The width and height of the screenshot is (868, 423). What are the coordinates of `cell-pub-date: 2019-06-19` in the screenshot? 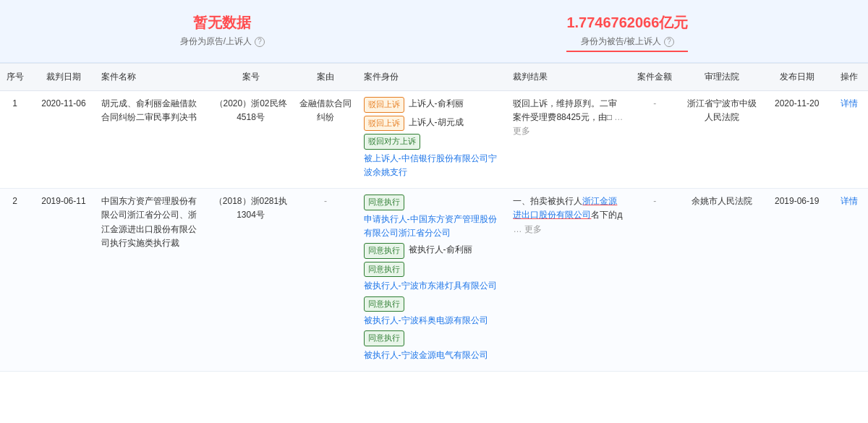 It's located at (797, 281).